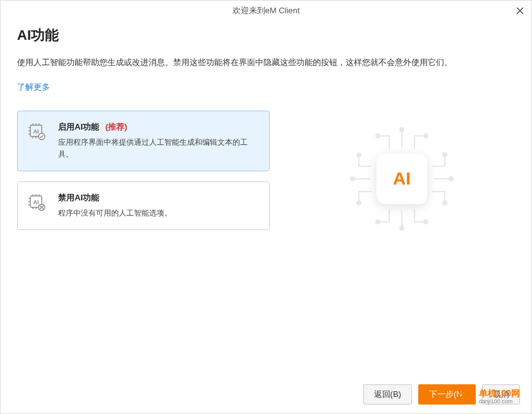 This screenshot has height=414, width=532. What do you see at coordinates (501, 394) in the screenshot?
I see `cancel-button: 取消` at bounding box center [501, 394].